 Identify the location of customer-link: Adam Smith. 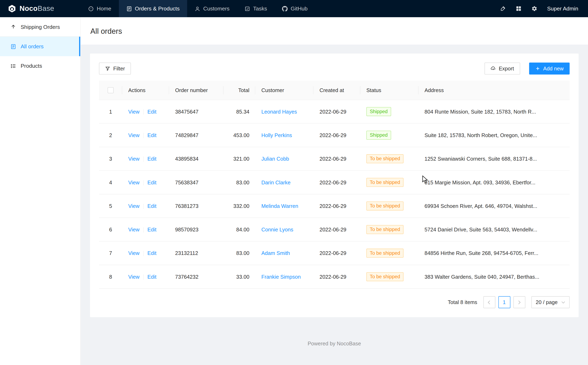
(276, 253).